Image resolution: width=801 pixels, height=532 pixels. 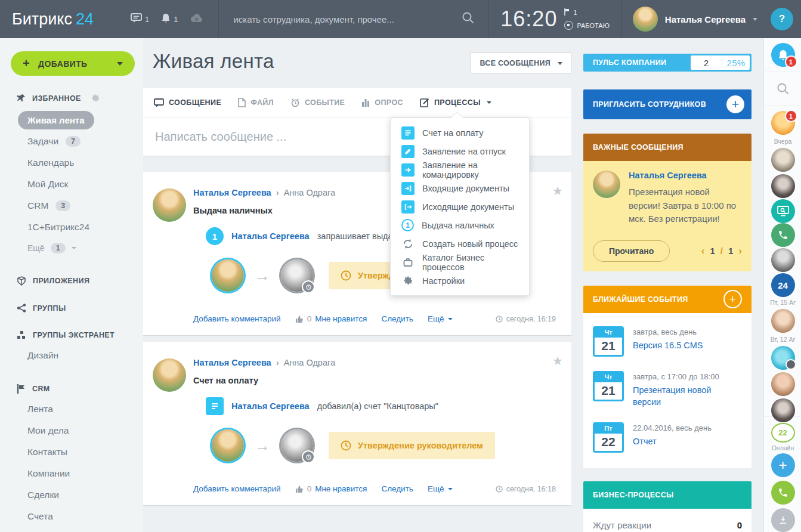 I want to click on sidebar-item-my-disk: Мой Диск, so click(x=85, y=184).